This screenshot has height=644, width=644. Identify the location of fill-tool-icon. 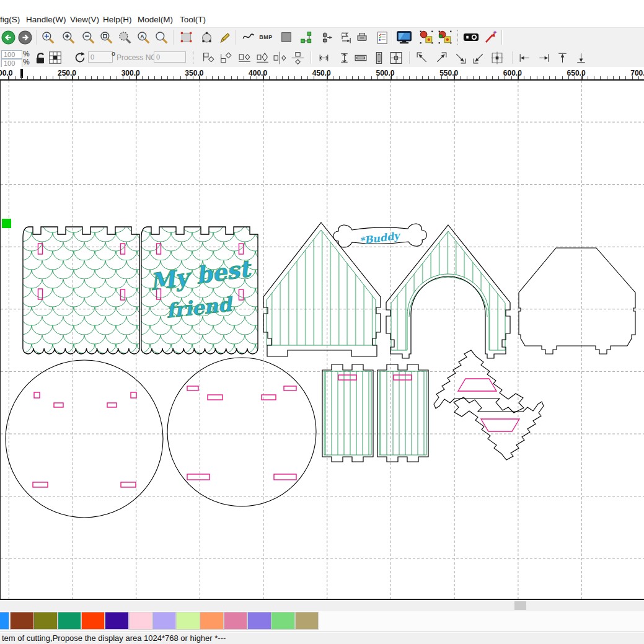
(286, 37).